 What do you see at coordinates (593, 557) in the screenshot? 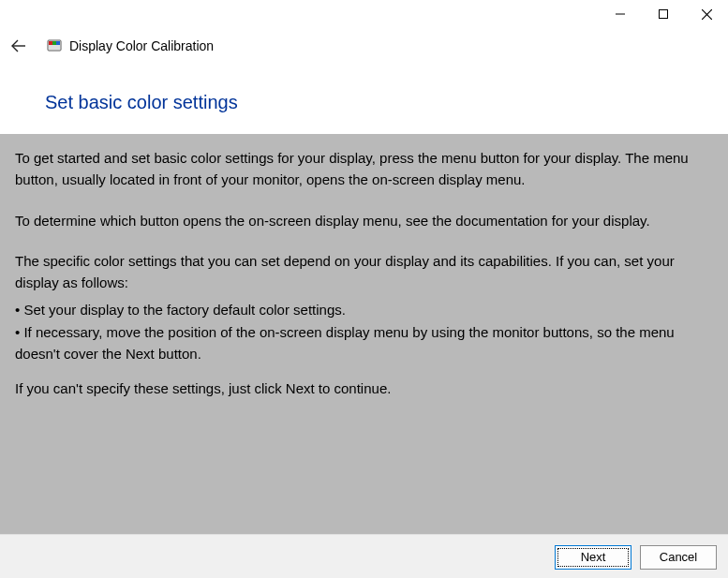
I see `next-button: Next` at bounding box center [593, 557].